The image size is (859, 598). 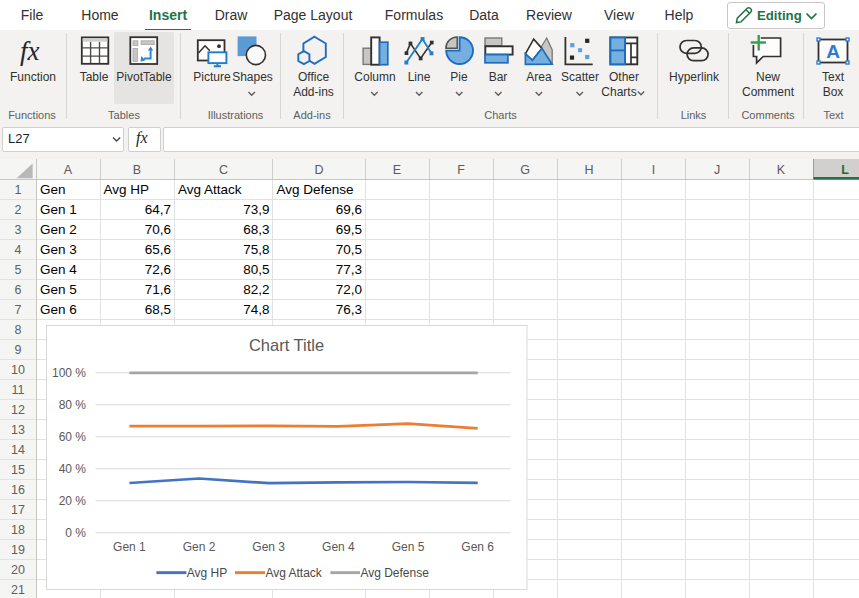 What do you see at coordinates (349, 290) in the screenshot?
I see `svg-text: 72,0` at bounding box center [349, 290].